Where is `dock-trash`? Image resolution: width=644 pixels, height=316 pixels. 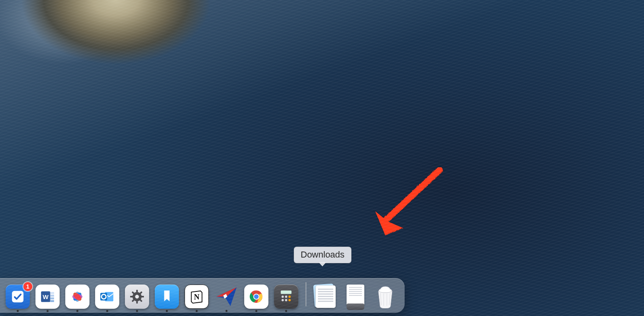
dock-trash is located at coordinates (385, 297).